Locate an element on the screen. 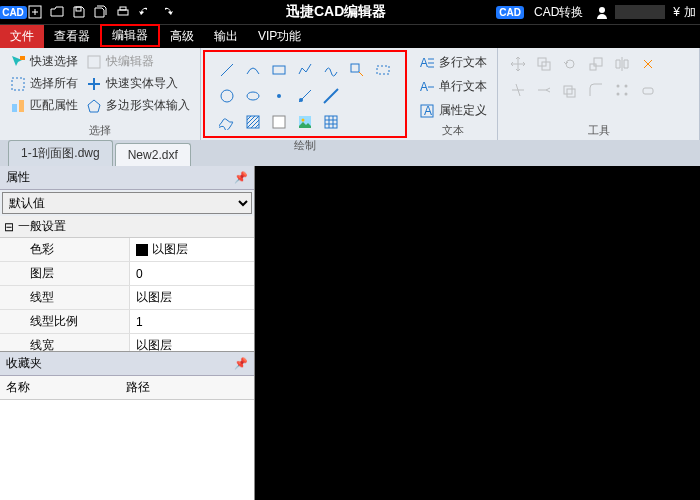  properties-title: 属性 is located at coordinates (18, 178).